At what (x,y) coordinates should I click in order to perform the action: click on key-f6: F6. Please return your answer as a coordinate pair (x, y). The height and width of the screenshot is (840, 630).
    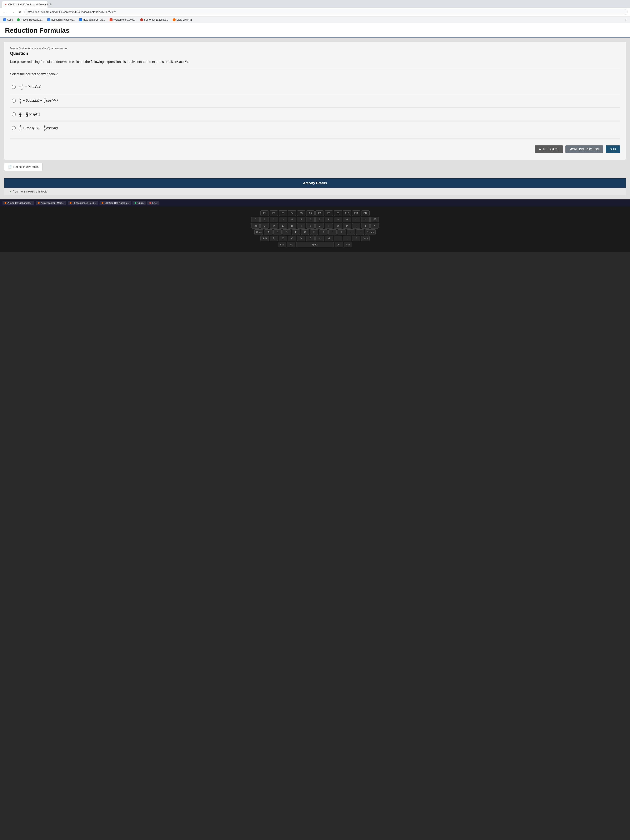
    Looking at the image, I should click on (310, 213).